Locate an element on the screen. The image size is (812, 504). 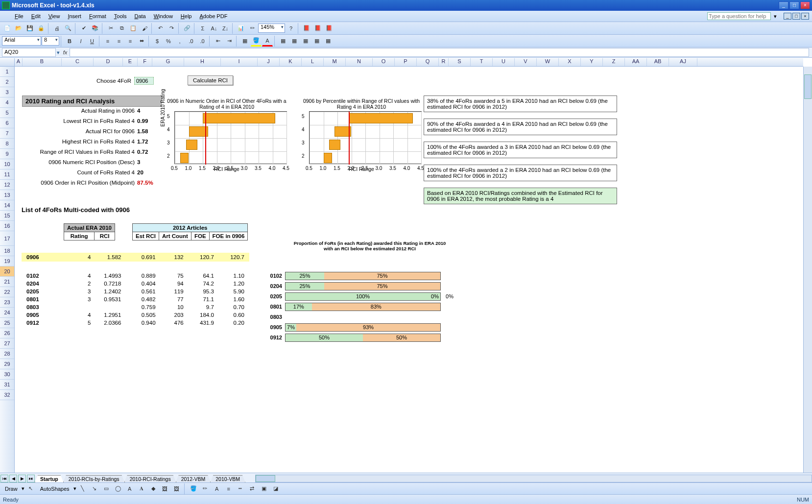
autosum-button: Σ is located at coordinates (203, 28).